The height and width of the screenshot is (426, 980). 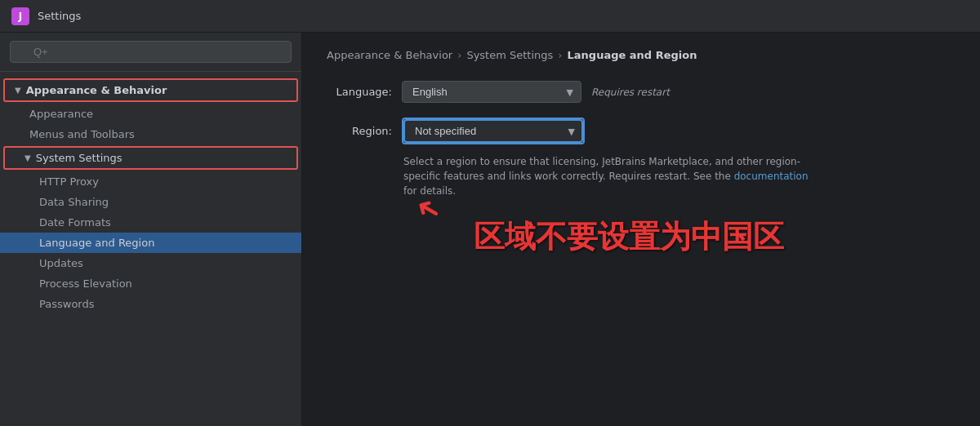 I want to click on chevron-subsection-icon: ▼, so click(x=28, y=158).